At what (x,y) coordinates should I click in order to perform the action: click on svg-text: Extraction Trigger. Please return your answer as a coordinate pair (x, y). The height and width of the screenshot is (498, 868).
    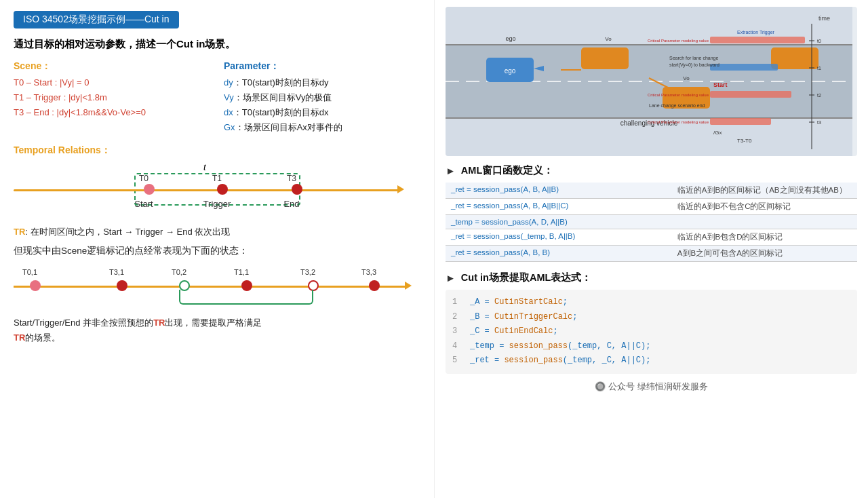
    Looking at the image, I should click on (756, 33).